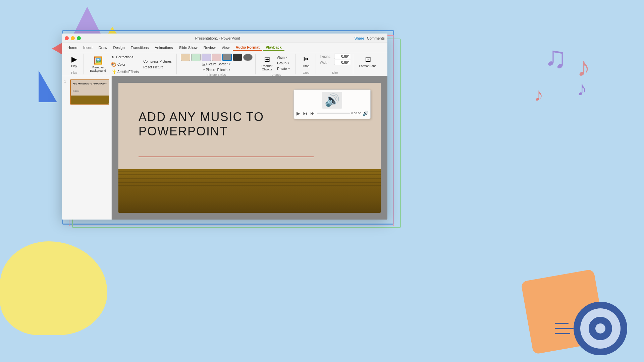 Image resolution: width=644 pixels, height=362 pixels. What do you see at coordinates (88, 48) in the screenshot?
I see `tab-insert: Insert` at bounding box center [88, 48].